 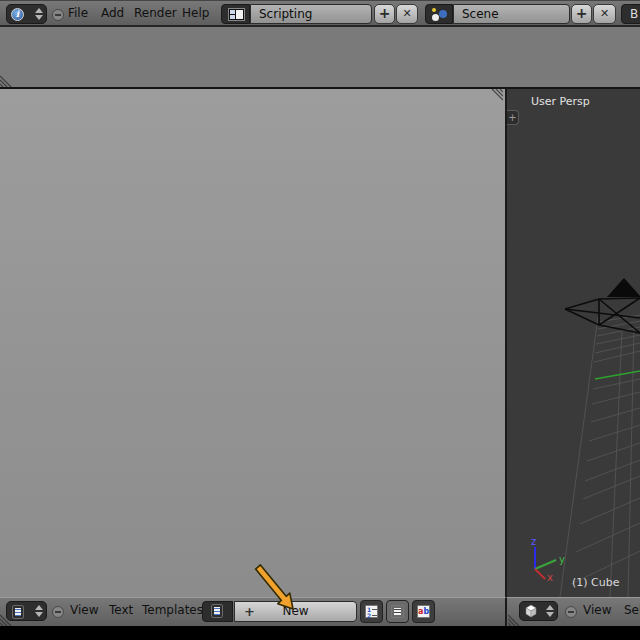 I want to click on menu-view: View, so click(x=84, y=610).